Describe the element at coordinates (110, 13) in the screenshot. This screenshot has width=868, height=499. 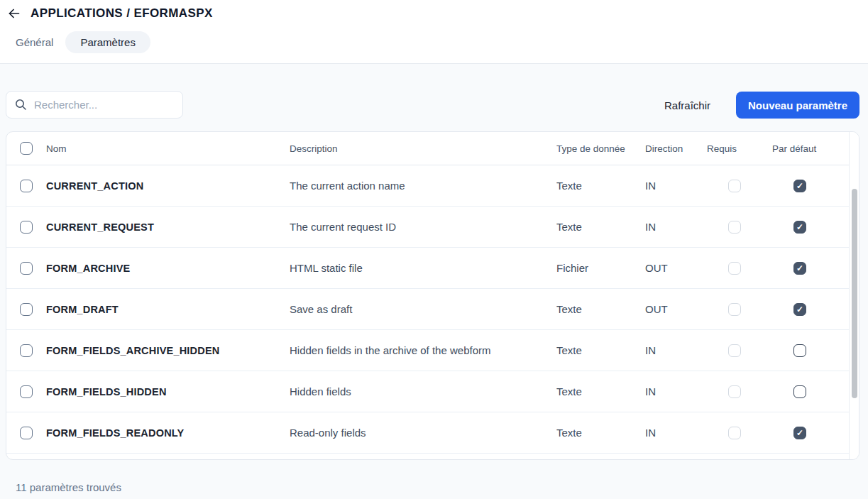
I see `breadcrumb: APPLICATIONS / EFORMASPX` at that location.